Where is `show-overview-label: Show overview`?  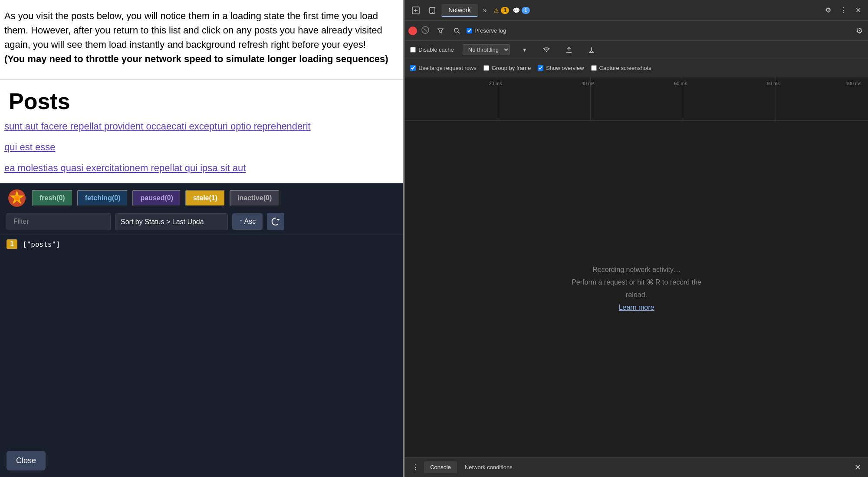
show-overview-label: Show overview is located at coordinates (561, 68).